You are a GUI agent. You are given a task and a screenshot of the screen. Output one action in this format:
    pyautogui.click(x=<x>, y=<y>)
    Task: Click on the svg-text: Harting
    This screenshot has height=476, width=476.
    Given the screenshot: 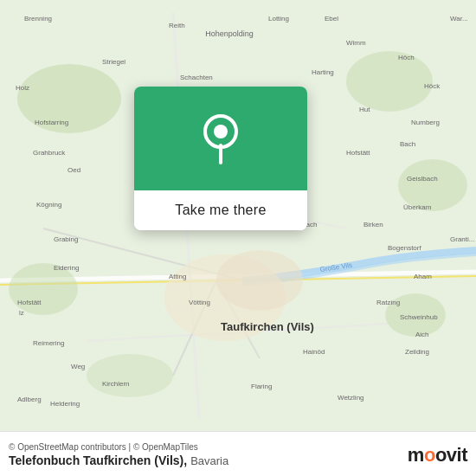 What is the action you would take?
    pyautogui.click(x=323, y=73)
    